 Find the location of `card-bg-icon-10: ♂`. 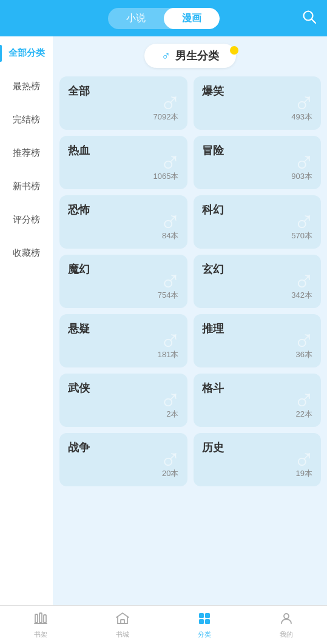

card-bg-icon-10: ♂ is located at coordinates (170, 400).